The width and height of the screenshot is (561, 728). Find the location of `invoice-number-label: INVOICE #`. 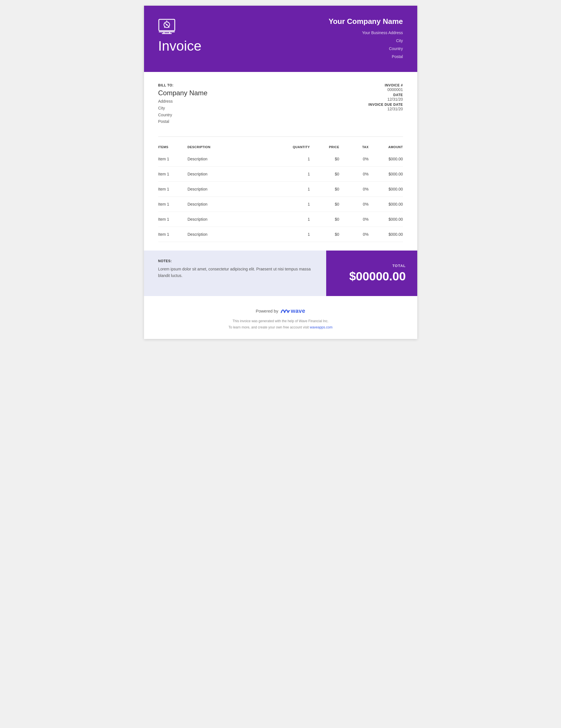

invoice-number-label: INVOICE # is located at coordinates (375, 85).